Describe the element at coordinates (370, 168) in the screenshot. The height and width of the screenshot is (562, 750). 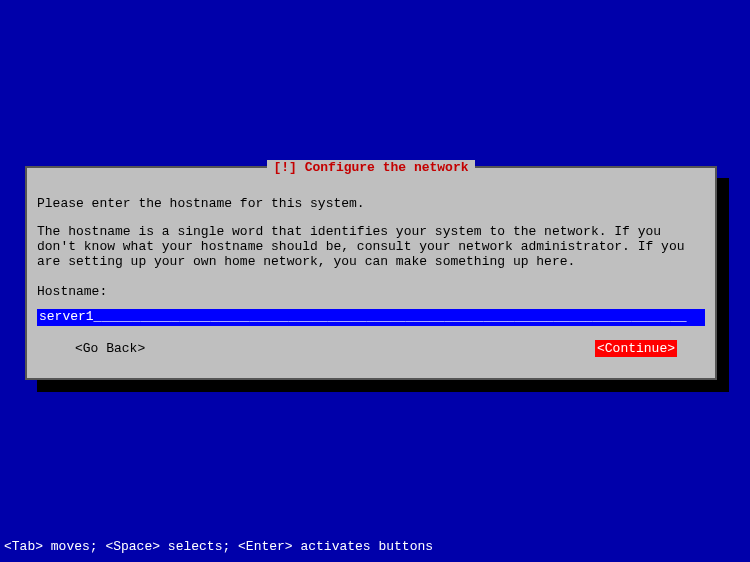
I see `dialog-title: [!] Configure the network` at that location.